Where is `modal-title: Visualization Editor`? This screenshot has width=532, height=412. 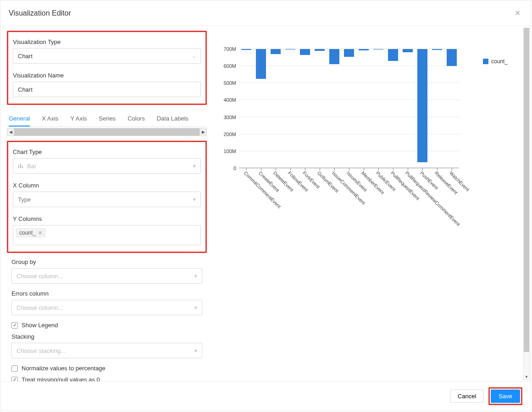 modal-title: Visualization Editor is located at coordinates (40, 13).